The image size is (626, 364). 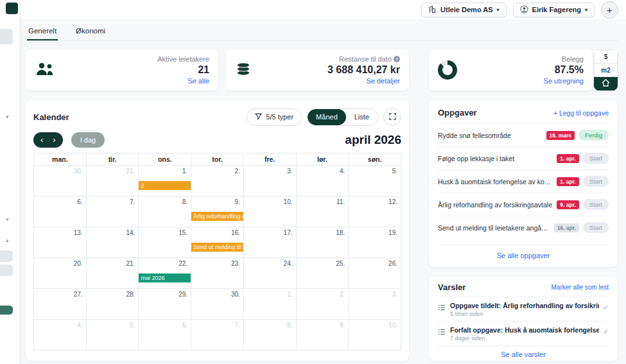 I want to click on calendar-day-cell: 1., so click(x=270, y=304).